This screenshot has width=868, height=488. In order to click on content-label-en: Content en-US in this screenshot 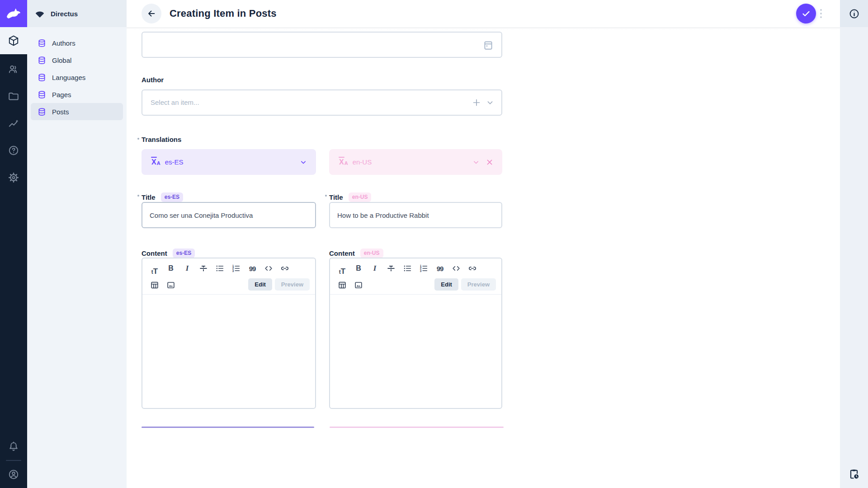, I will do `click(356, 253)`.